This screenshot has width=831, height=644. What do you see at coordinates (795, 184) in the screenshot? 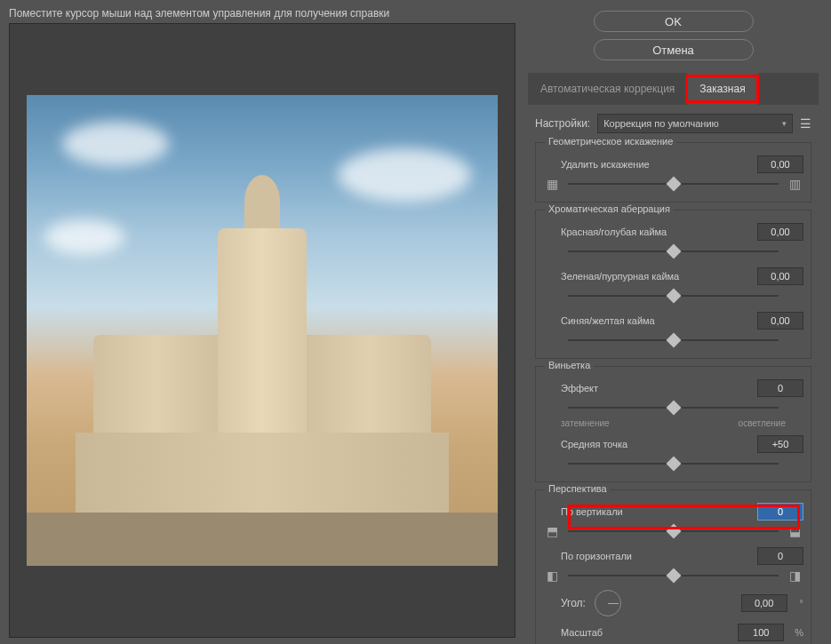
I see `pincushion-icon: ▥` at bounding box center [795, 184].